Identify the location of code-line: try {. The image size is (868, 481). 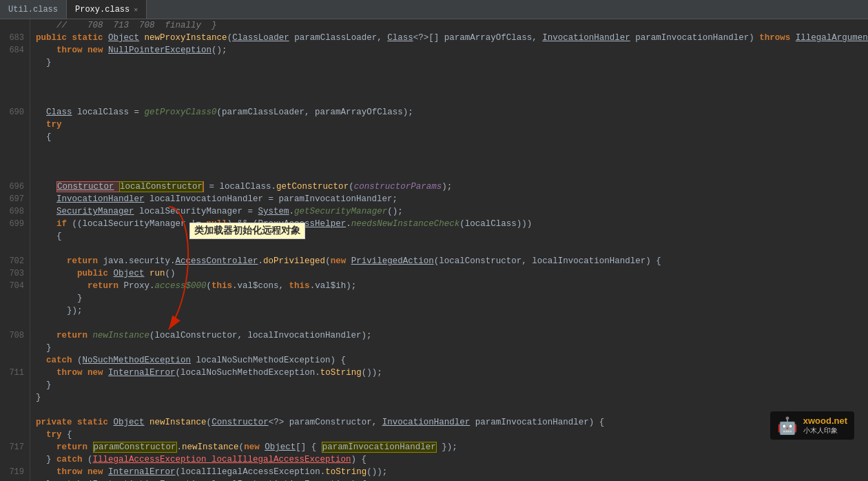
(452, 435).